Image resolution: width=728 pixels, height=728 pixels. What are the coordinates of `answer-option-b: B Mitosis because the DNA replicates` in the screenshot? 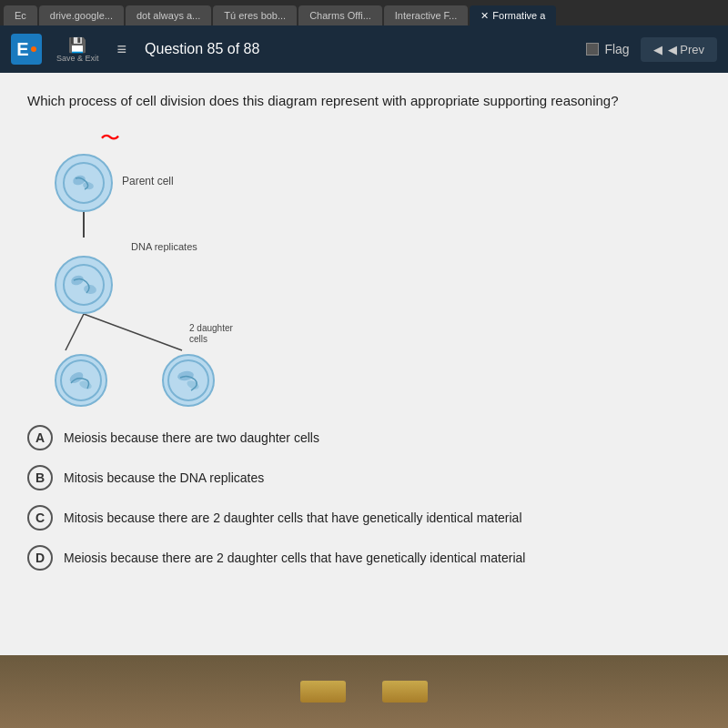 It's located at (364, 478).